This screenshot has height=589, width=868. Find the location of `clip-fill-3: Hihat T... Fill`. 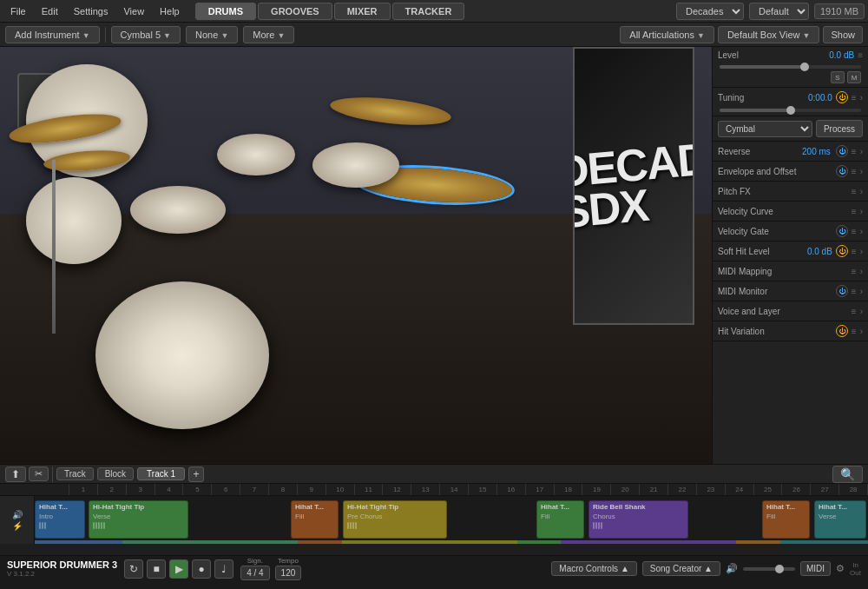

clip-fill-3: Hihat T... Fill is located at coordinates (786, 520).